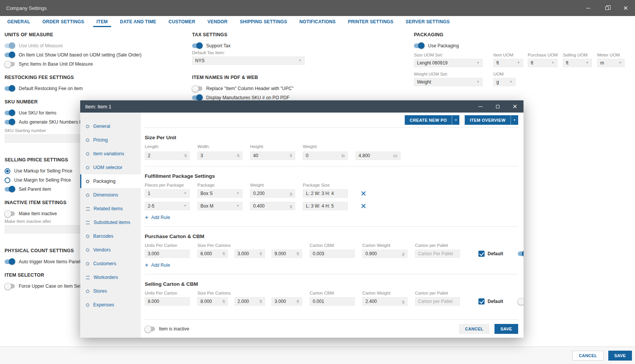 The width and height of the screenshot is (635, 364). Describe the element at coordinates (167, 156) in the screenshot. I see `length-input: 2ft` at that location.